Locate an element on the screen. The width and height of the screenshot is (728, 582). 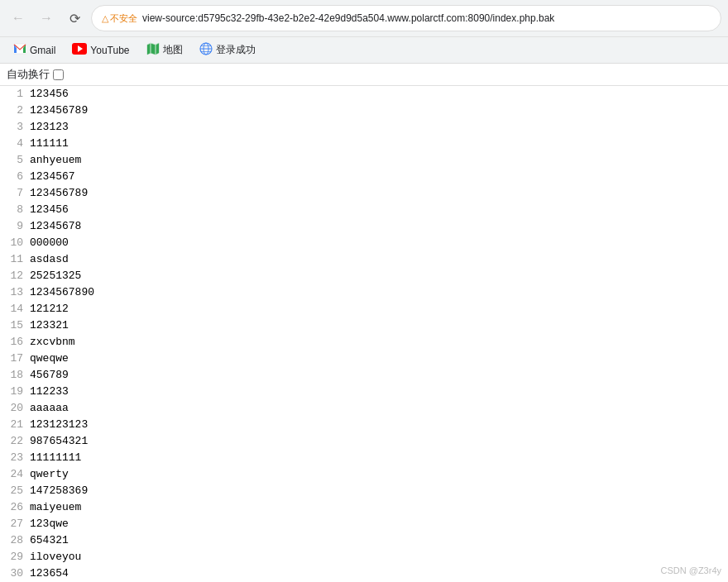
table-row: 131234567890 is located at coordinates (364, 293).